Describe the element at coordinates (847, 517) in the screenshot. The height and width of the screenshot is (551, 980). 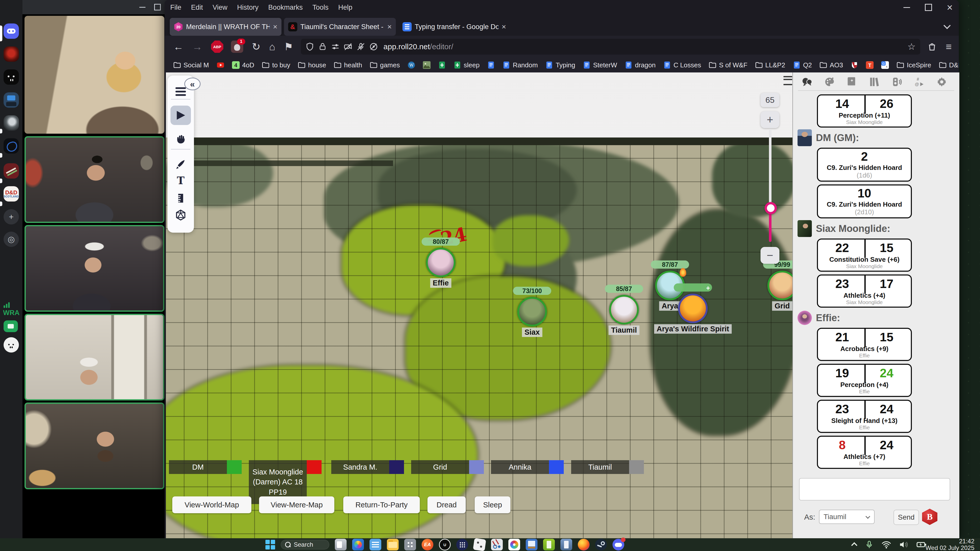
I see `speak-as-select: Tiaumil` at that location.